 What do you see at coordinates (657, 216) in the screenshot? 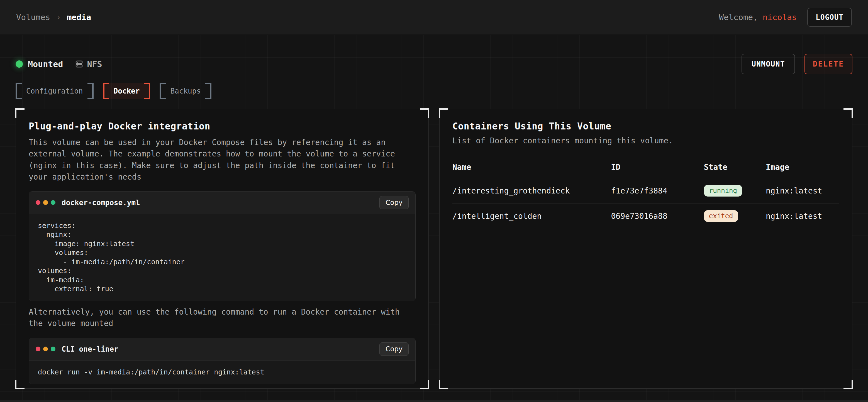
I see `container-id-cell: 069e73016a88` at bounding box center [657, 216].